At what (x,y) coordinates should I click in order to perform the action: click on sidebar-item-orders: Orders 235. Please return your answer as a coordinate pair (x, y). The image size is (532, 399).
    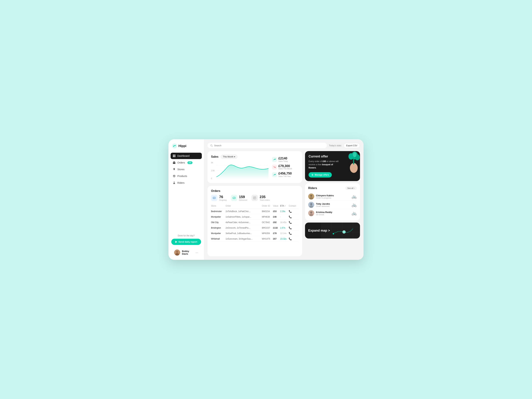
    Looking at the image, I should click on (186, 163).